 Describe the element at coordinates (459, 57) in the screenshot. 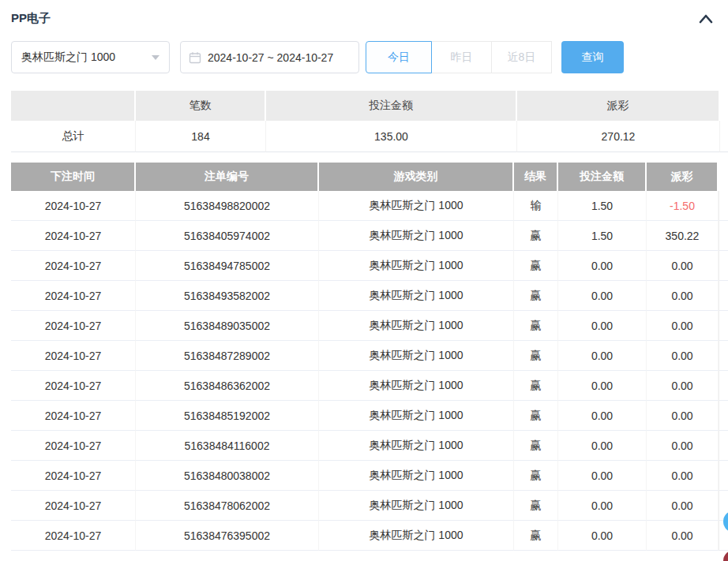

I see `quick-range-group: 今日 昨日 近8日` at that location.